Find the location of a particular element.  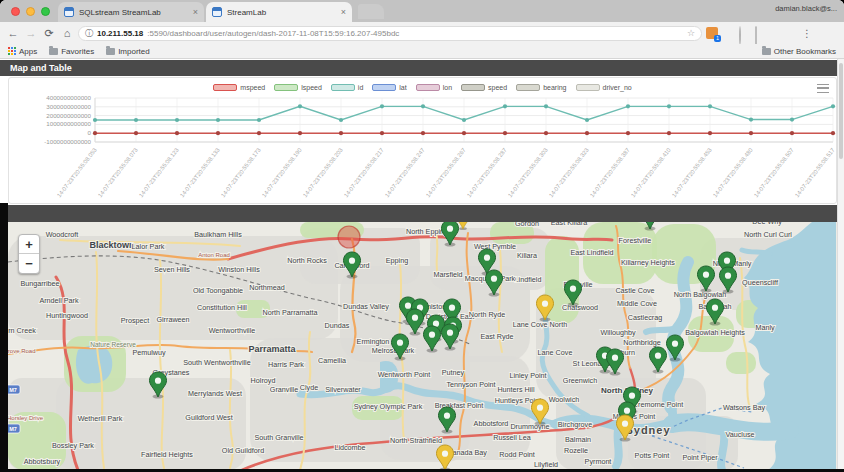

legend-item-id: id is located at coordinates (347, 88).